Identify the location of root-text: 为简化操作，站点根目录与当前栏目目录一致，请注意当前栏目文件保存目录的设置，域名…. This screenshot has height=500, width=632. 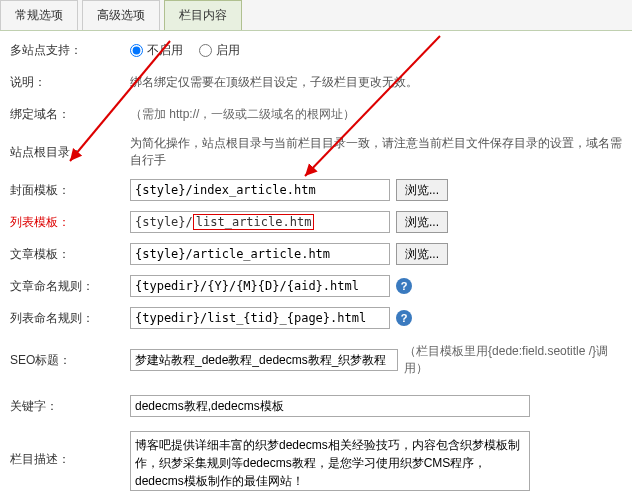
(376, 152).